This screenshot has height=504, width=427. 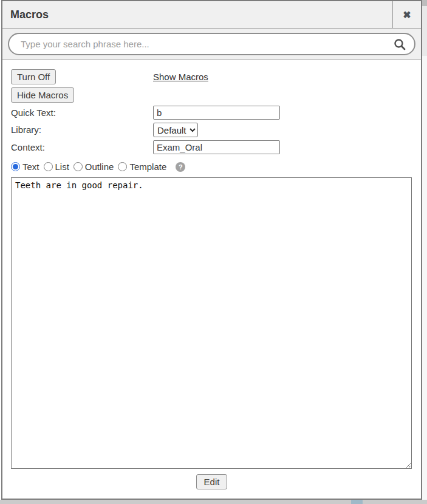 What do you see at coordinates (214, 502) in the screenshot?
I see `background-page-edge` at bounding box center [214, 502].